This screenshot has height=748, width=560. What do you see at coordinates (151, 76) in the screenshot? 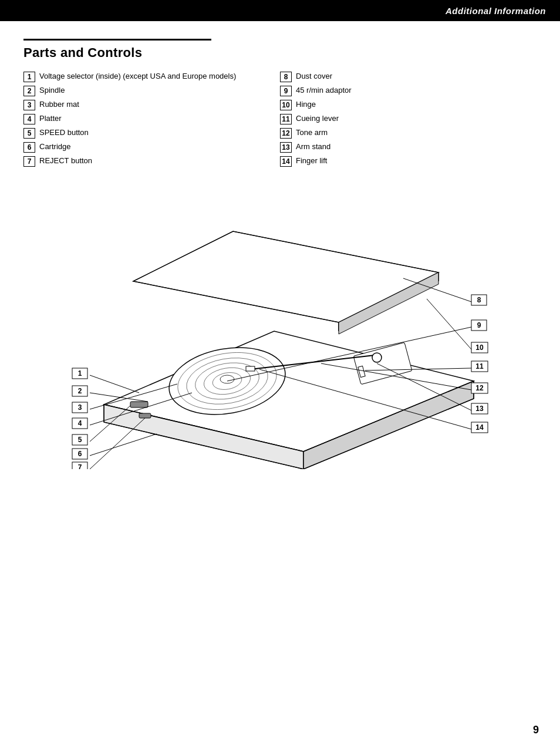
I see `list-item: 1Voltage selector (inside) (except USA a…` at bounding box center [151, 76].